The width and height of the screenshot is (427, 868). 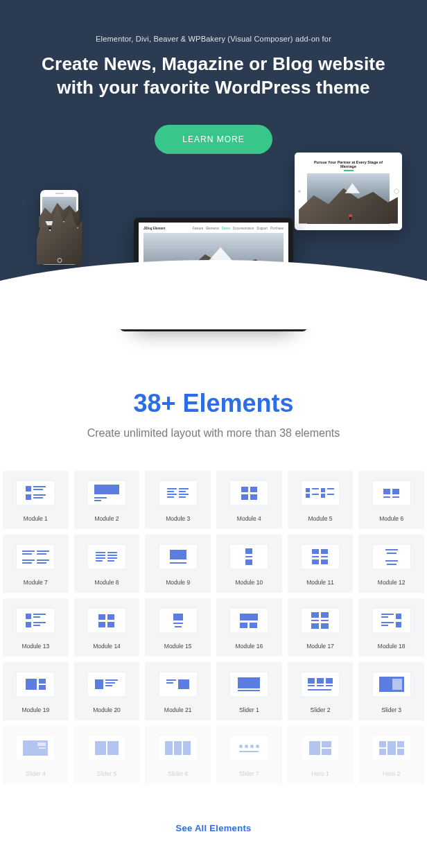 I want to click on element-card-label: Module 17, so click(x=320, y=646).